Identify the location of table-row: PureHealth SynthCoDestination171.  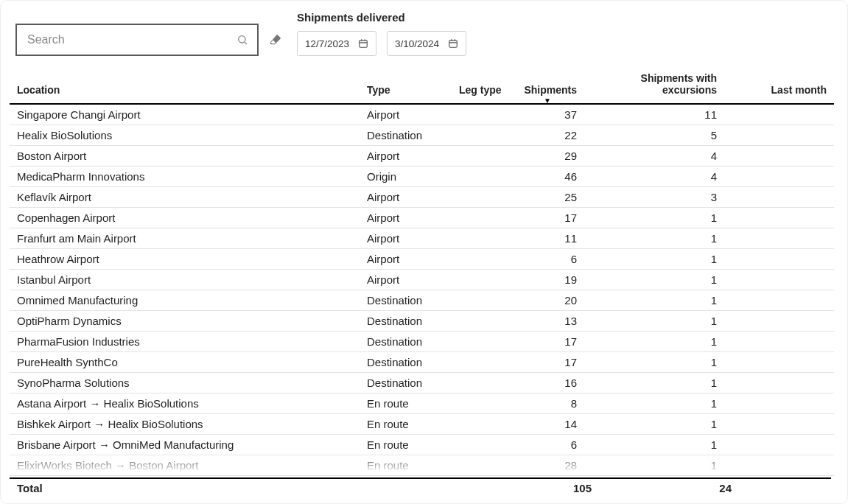
(421, 363).